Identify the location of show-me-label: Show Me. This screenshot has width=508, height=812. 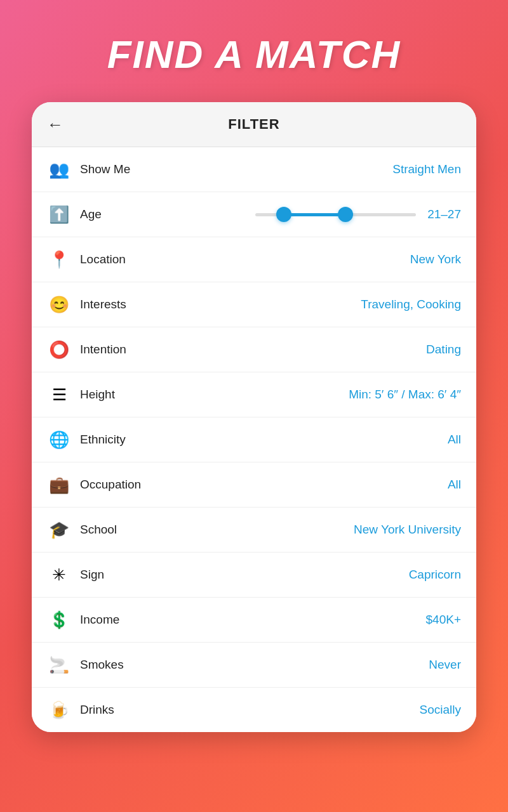
(236, 169).